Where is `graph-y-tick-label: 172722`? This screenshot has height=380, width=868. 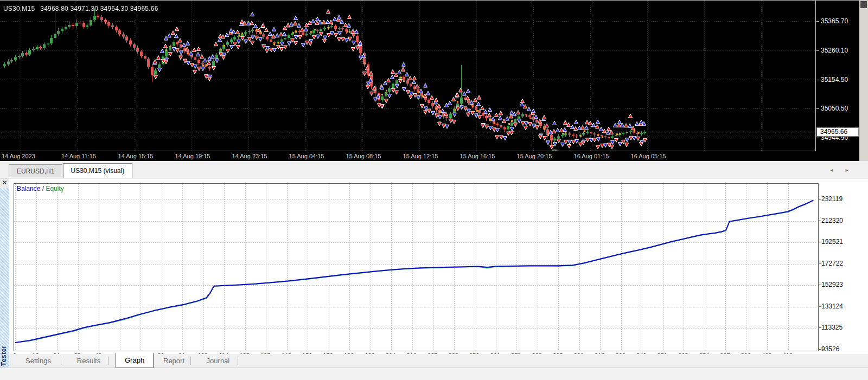 graph-y-tick-label: 172722 is located at coordinates (832, 263).